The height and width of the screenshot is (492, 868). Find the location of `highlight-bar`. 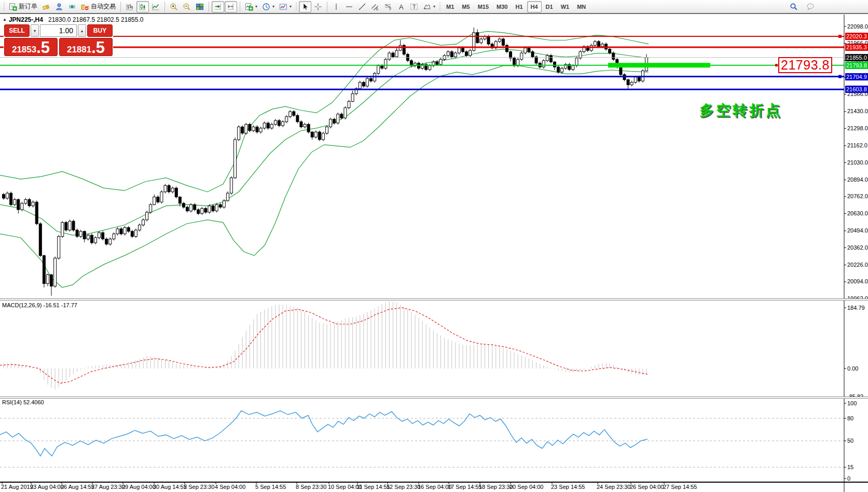

highlight-bar is located at coordinates (659, 65).